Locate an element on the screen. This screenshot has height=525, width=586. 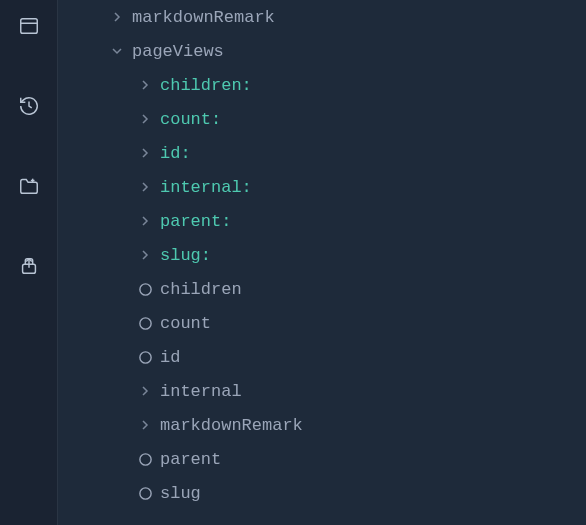
tree-item: slug: is located at coordinates (322, 255).